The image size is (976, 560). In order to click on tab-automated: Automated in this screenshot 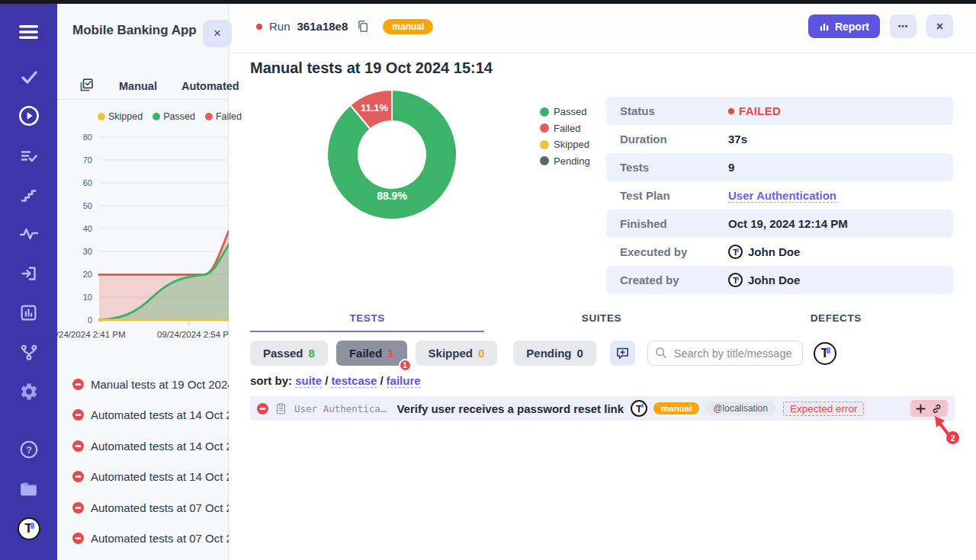, I will do `click(210, 86)`.